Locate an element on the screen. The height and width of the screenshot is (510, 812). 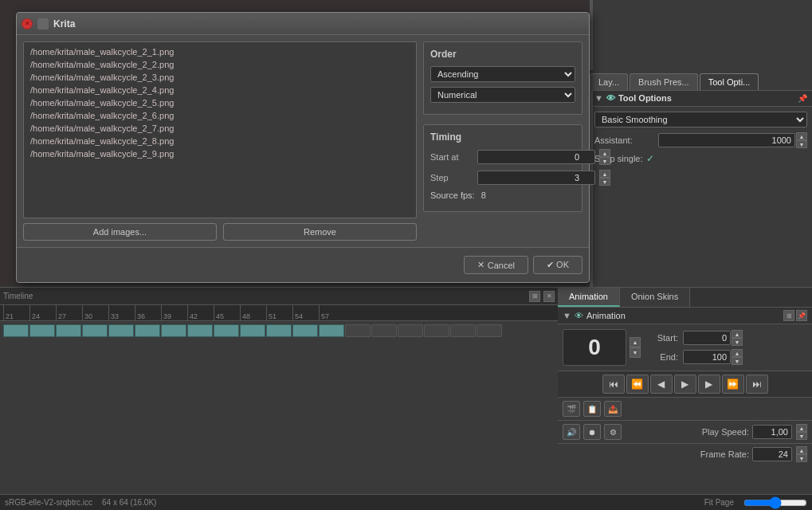
file-item-8: /home/krita/male_walkcycle_2_8.png is located at coordinates (220, 141).